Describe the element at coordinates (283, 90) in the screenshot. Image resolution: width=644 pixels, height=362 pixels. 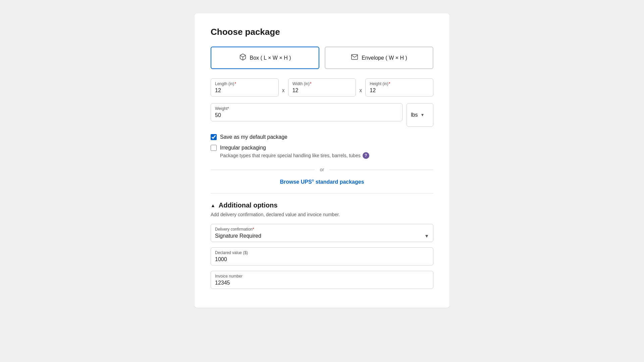
I see `x-separator-1: x` at that location.